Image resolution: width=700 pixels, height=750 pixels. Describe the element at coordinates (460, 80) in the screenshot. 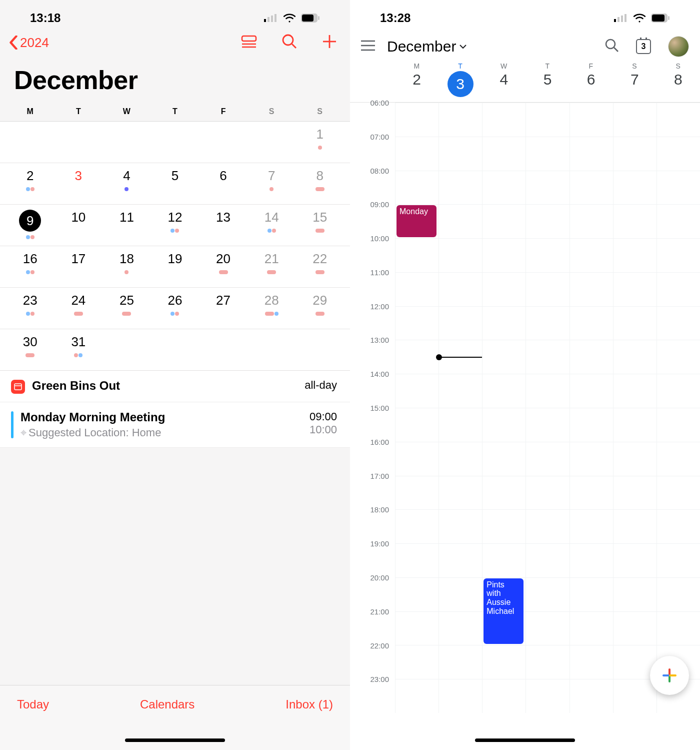

I see `day-column-header: T3` at that location.